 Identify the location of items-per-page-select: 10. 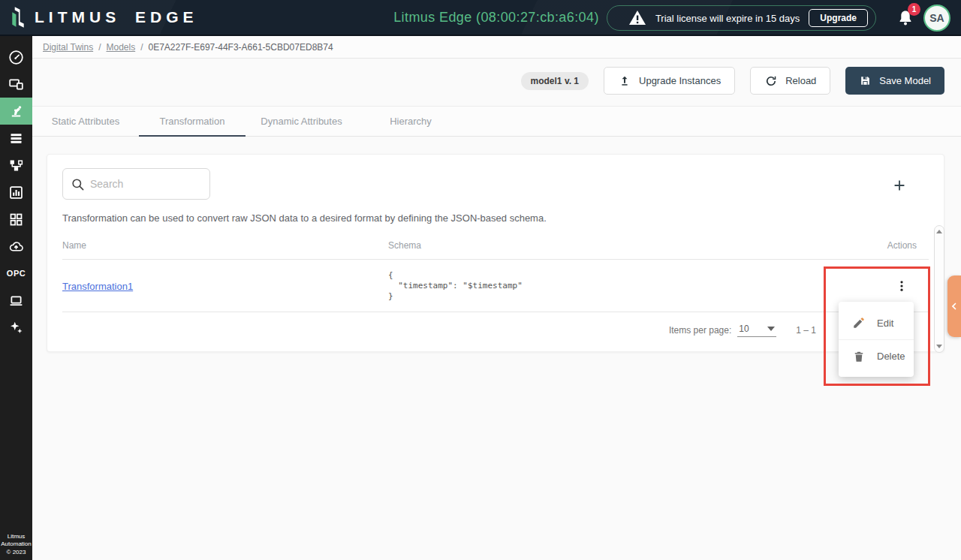
(757, 330).